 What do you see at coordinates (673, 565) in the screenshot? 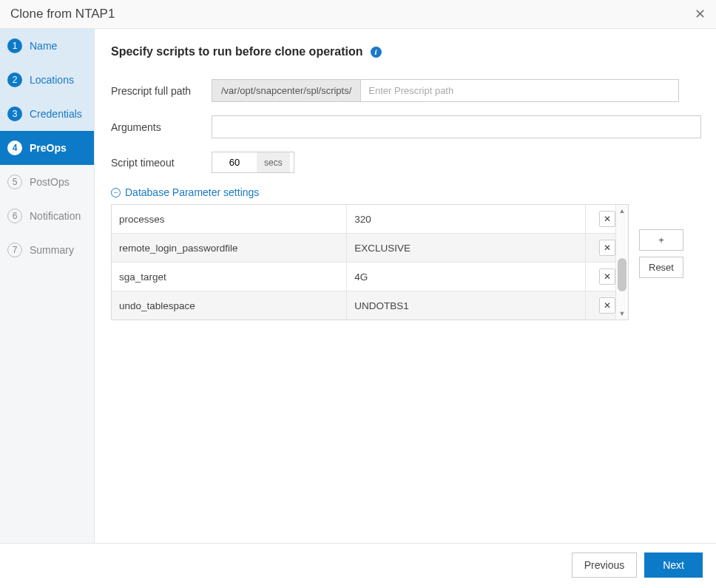
I see `next-button: Next` at bounding box center [673, 565].